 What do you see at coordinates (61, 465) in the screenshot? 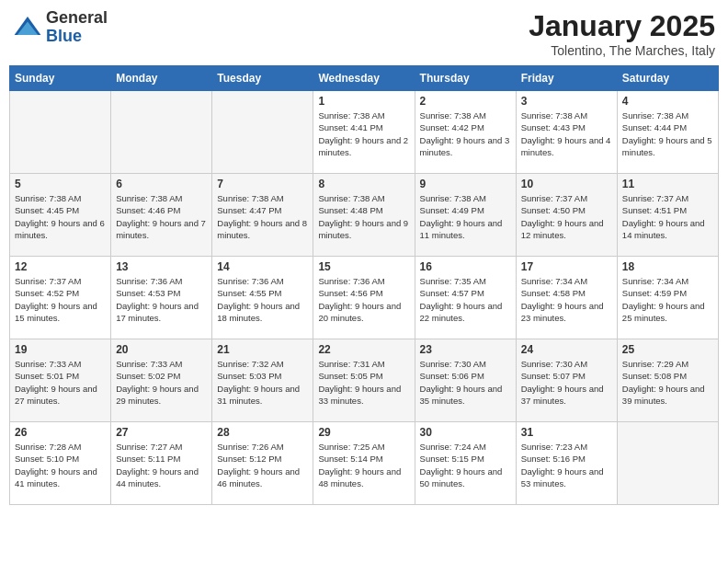
I see `day-info: Sunrise: 7:28 AM Sunset: 5:10 PM Dayligh…` at bounding box center [61, 465].